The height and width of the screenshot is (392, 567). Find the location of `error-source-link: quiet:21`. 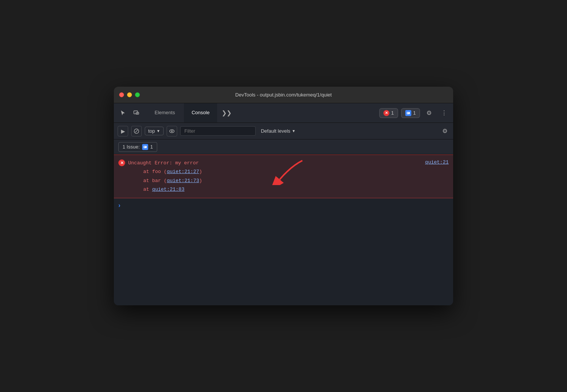

error-source-link: quiet:21 is located at coordinates (437, 162).